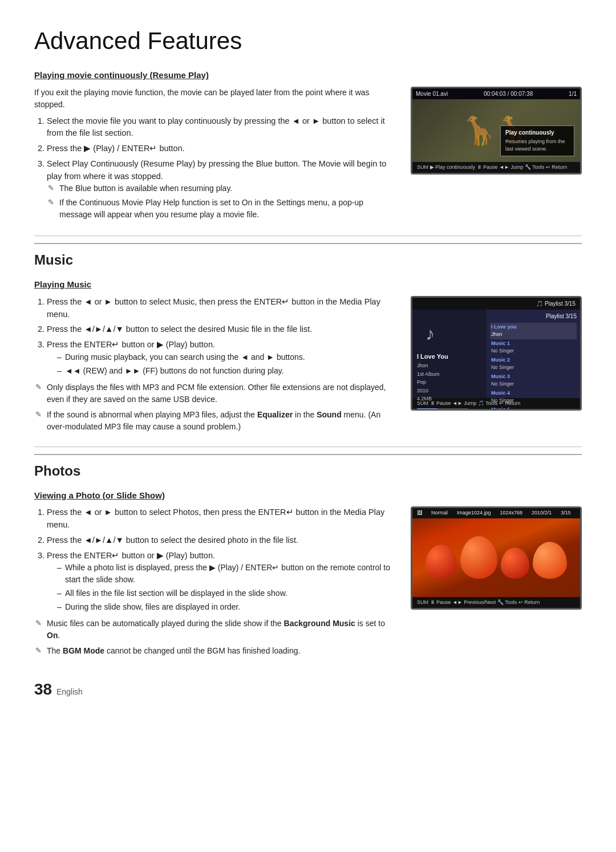  What do you see at coordinates (443, 409) in the screenshot?
I see `progress-bar-outer` at bounding box center [443, 409].